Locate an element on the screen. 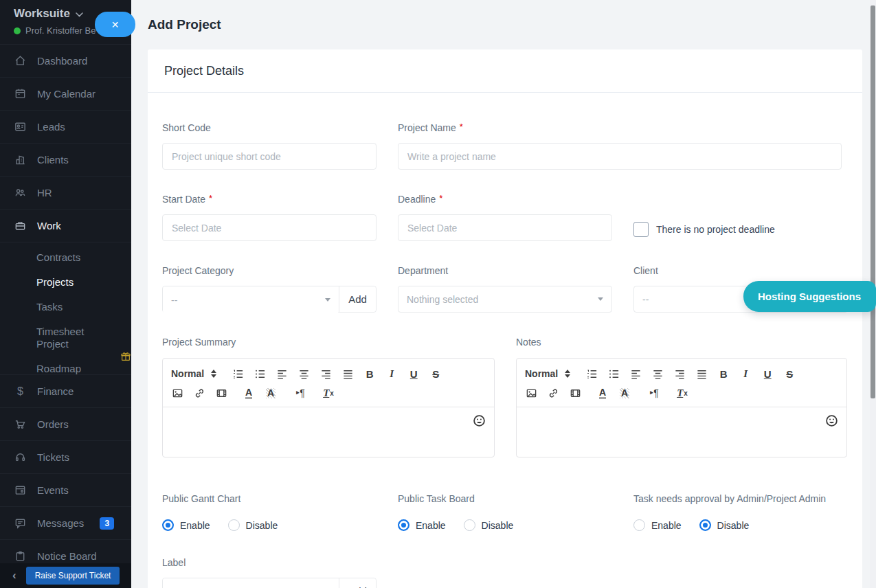 This screenshot has width=876, height=588. sidebar-item-leads: Leads is located at coordinates (66, 127).